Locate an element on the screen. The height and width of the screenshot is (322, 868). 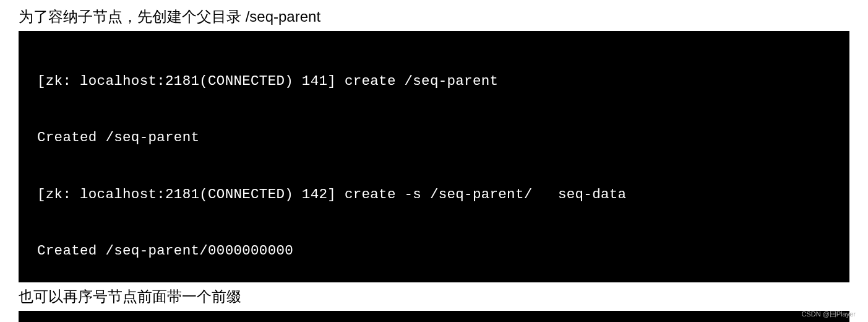
description-text-2: 也可以再序号节点前面带一个前缀 is located at coordinates (434, 297).